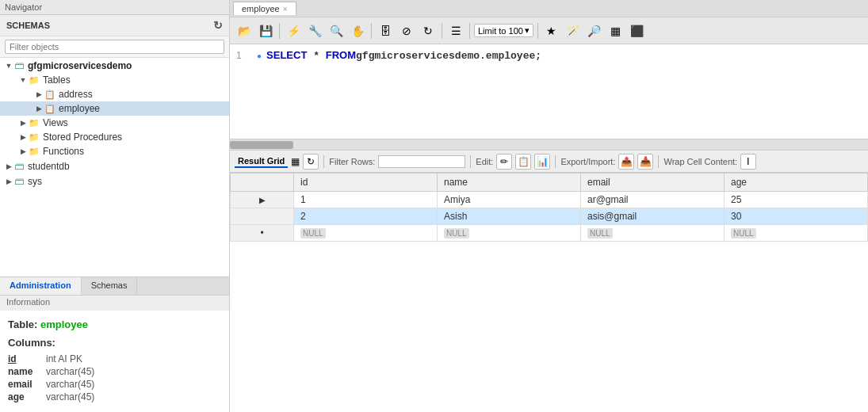 Image resolution: width=868 pixels, height=412 pixels. What do you see at coordinates (573, 31) in the screenshot?
I see `wand-button: 🪄` at bounding box center [573, 31].